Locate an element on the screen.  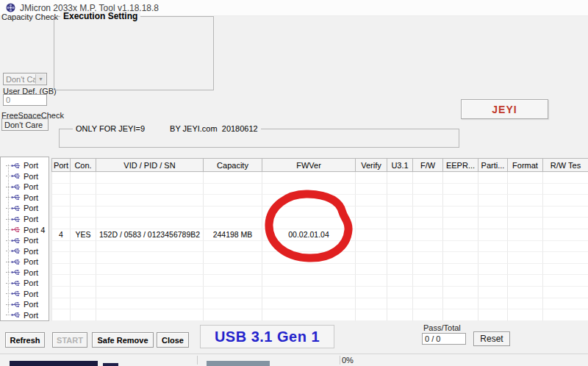
status-bar-divider is located at coordinates (197, 360).